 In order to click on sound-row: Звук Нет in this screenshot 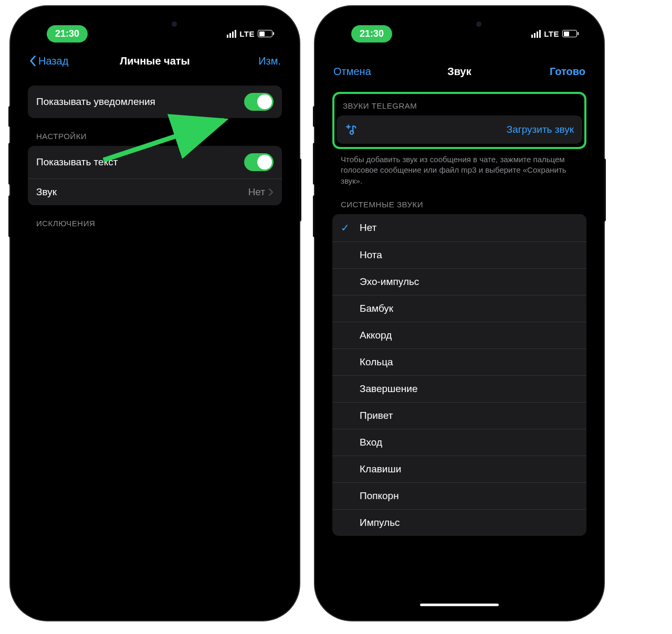, I will do `click(155, 192)`.